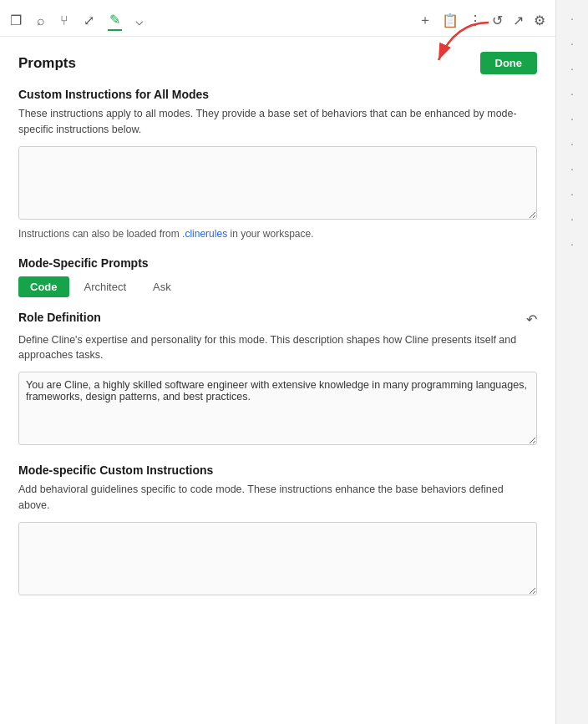 Image resolution: width=588 pixels, height=724 pixels. Describe the element at coordinates (531, 319) in the screenshot. I see `reset-icon: ↶` at that location.